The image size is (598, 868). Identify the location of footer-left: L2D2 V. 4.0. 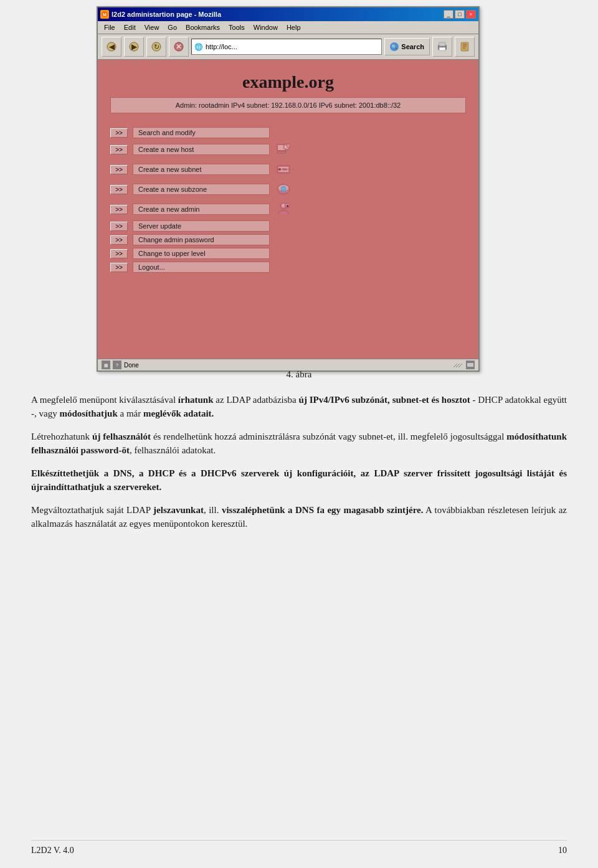
(52, 851).